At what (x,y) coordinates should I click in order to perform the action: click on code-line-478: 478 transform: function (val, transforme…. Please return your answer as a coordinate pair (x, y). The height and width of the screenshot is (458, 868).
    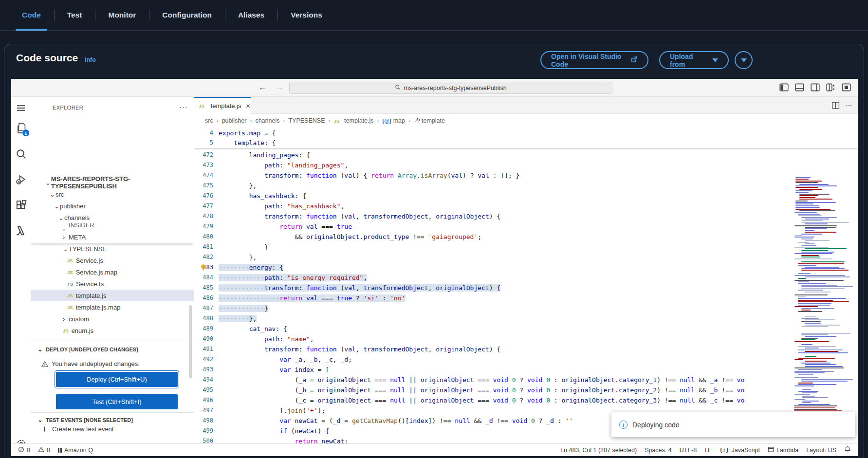
    Looking at the image, I should click on (526, 216).